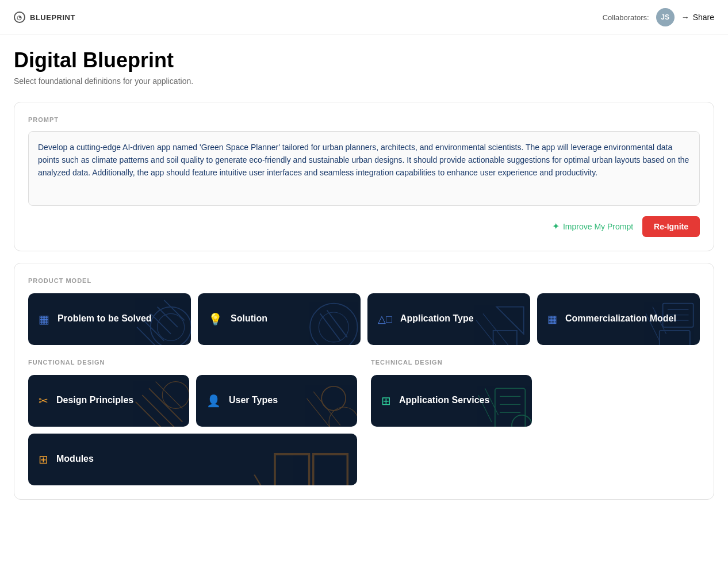 Image resolution: width=728 pixels, height=567 pixels. Describe the element at coordinates (20, 17) in the screenshot. I see `blueprint-icon: ◔` at that location.